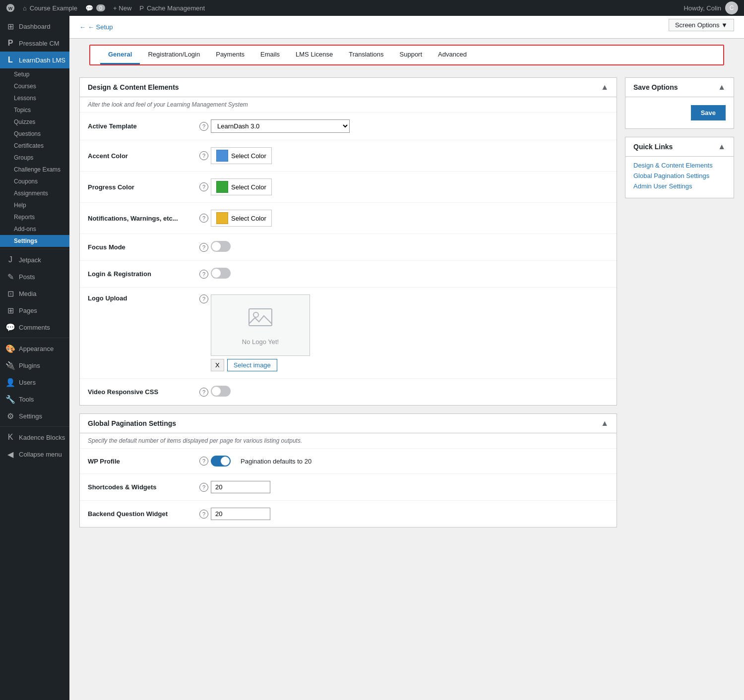 The image size is (744, 700). Describe the element at coordinates (35, 205) in the screenshot. I see `submenu-item-help: Help` at that location.